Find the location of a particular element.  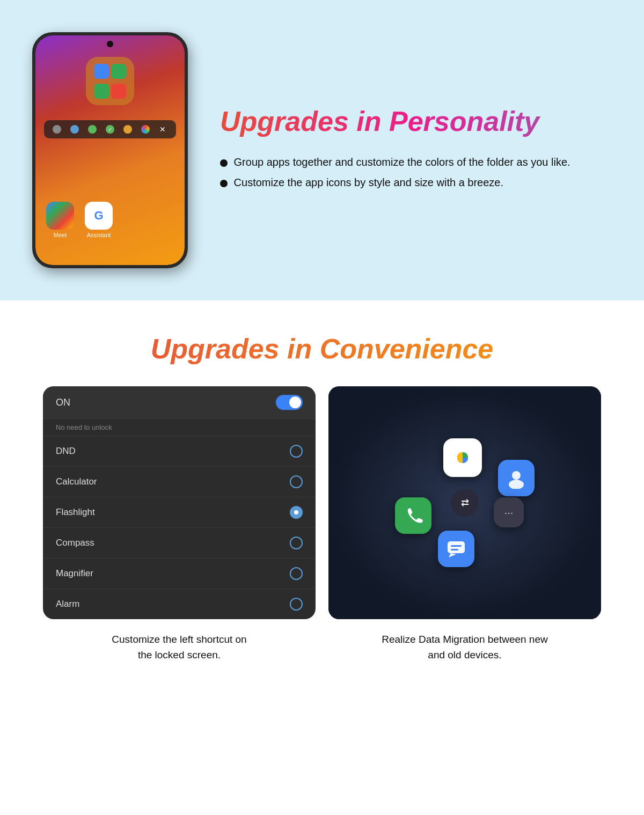

color-yellow is located at coordinates (128, 129).